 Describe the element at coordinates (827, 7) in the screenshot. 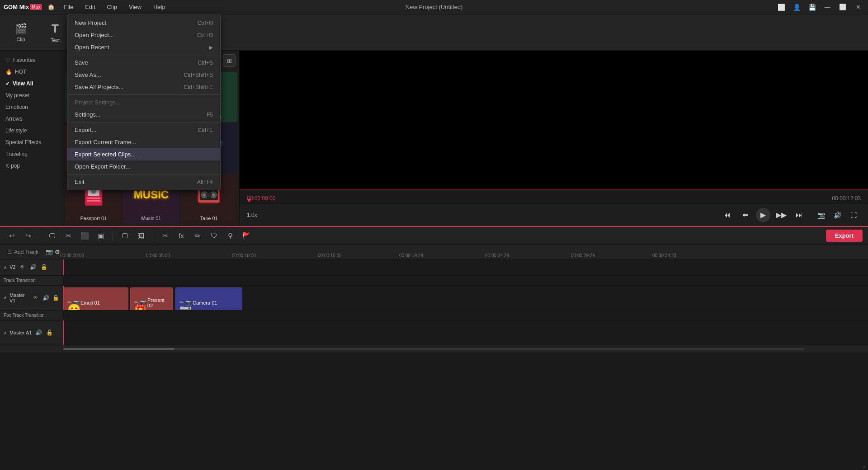

I see `minimize-button: —` at that location.